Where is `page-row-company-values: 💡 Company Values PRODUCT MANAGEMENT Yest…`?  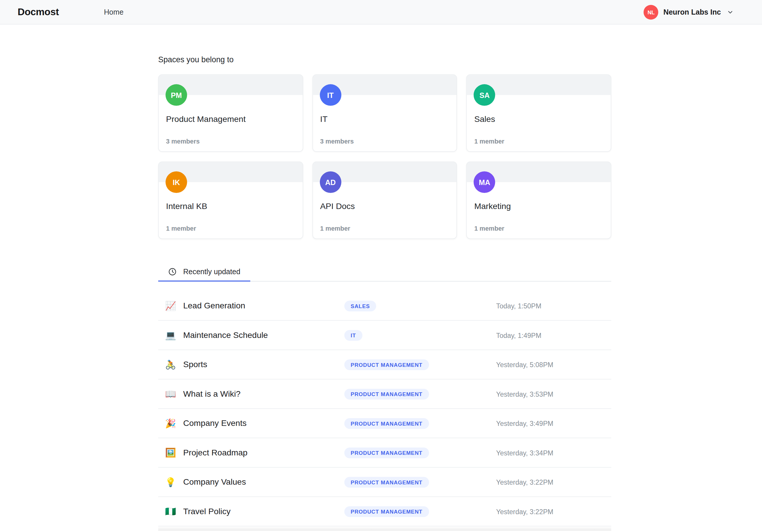 page-row-company-values: 💡 Company Values PRODUCT MANAGEMENT Yest… is located at coordinates (385, 483).